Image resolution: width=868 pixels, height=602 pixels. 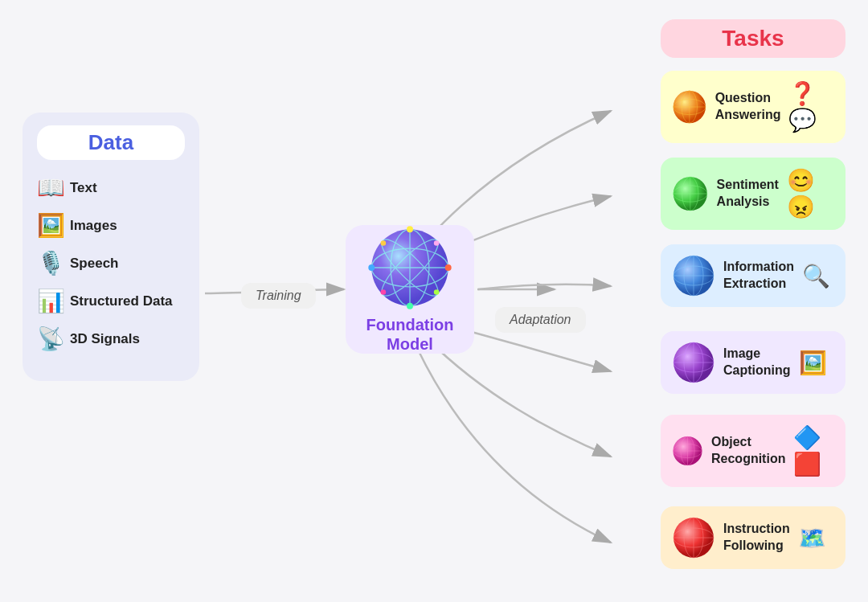 What do you see at coordinates (753, 107) in the screenshot?
I see `task-box-qa: QuestionAnswering ❓💬` at bounding box center [753, 107].